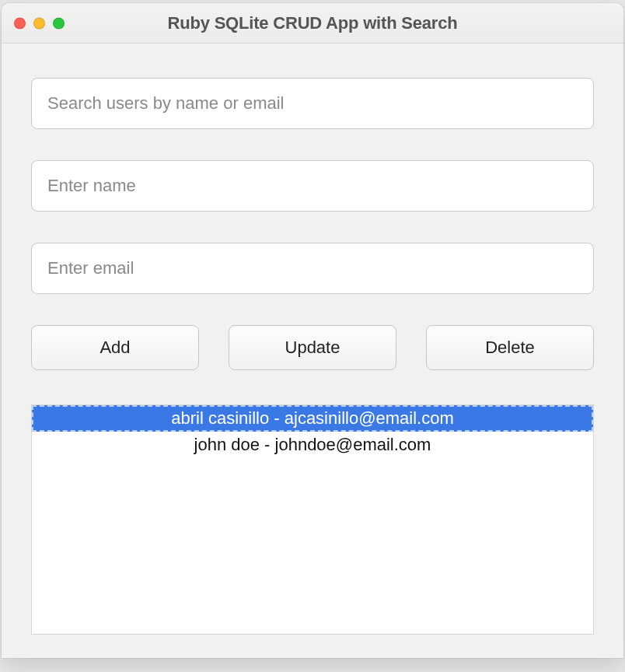 Image resolution: width=625 pixels, height=672 pixels. What do you see at coordinates (312, 348) in the screenshot?
I see `update-button: Update` at bounding box center [312, 348].